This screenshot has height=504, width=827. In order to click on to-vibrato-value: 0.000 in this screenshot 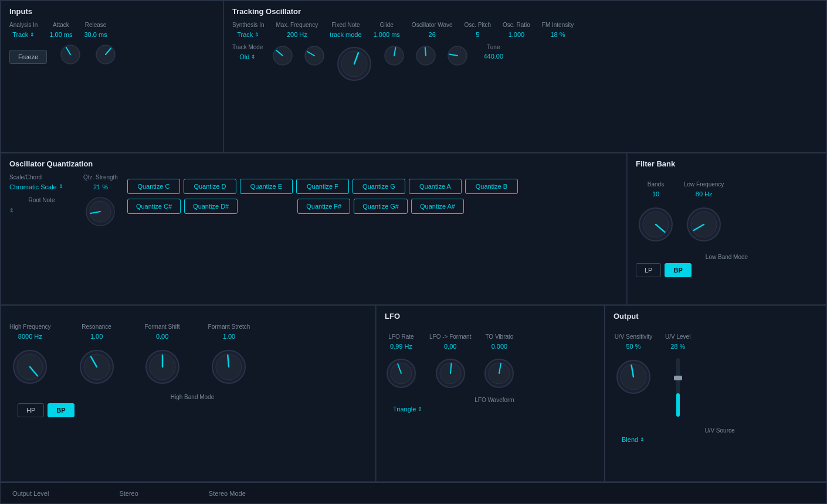, I will do `click(500, 346)`.